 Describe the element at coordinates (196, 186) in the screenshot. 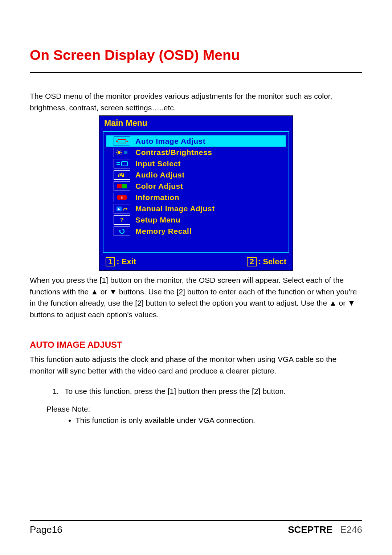

I see `osd-item-color: Color Adjust` at that location.